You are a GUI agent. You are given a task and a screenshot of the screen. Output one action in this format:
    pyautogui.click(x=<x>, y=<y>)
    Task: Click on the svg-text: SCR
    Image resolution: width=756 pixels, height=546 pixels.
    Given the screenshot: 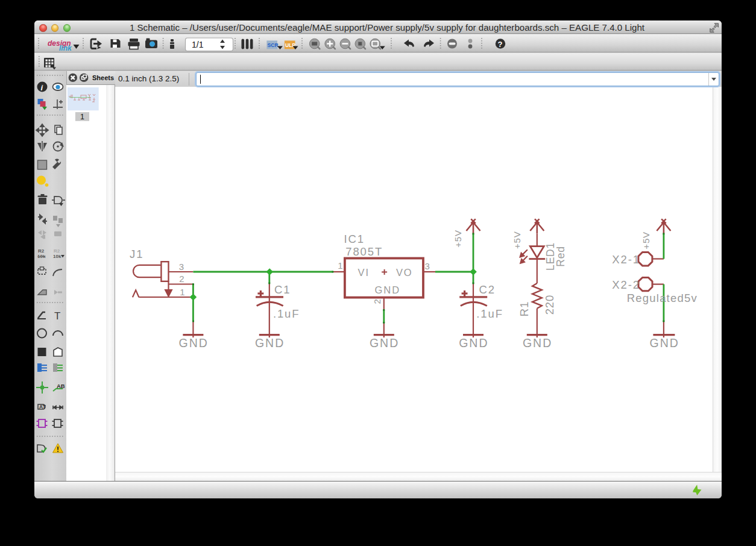 What is the action you would take?
    pyautogui.click(x=273, y=45)
    